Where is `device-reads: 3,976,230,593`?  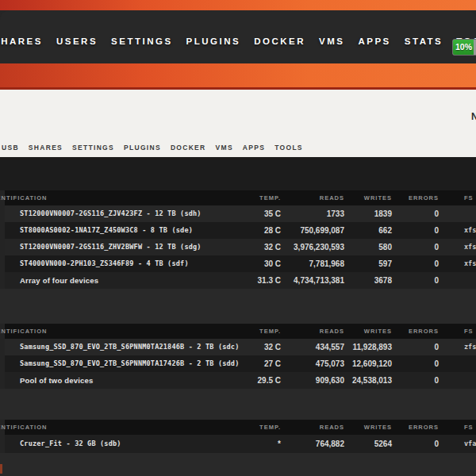 device-reads: 3,976,230,593 is located at coordinates (319, 248).